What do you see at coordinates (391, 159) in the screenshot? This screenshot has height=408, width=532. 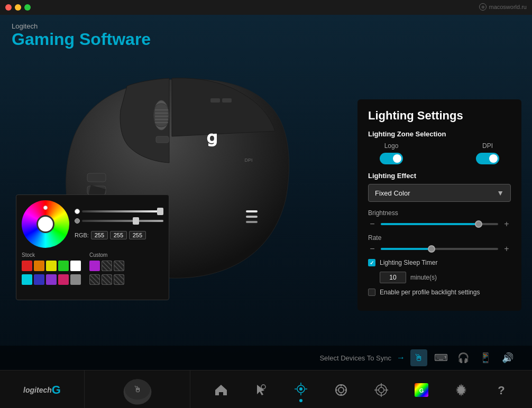 I see `logo-toggle` at bounding box center [391, 159].